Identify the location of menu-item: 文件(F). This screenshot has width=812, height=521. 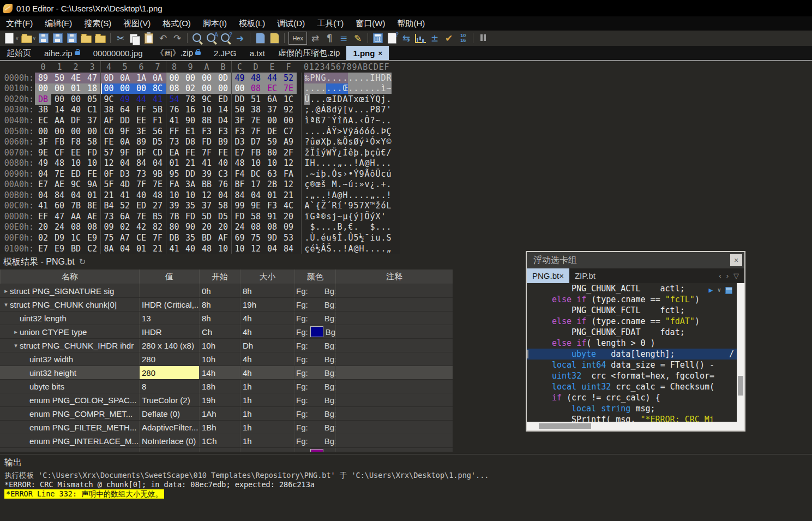
(20, 23).